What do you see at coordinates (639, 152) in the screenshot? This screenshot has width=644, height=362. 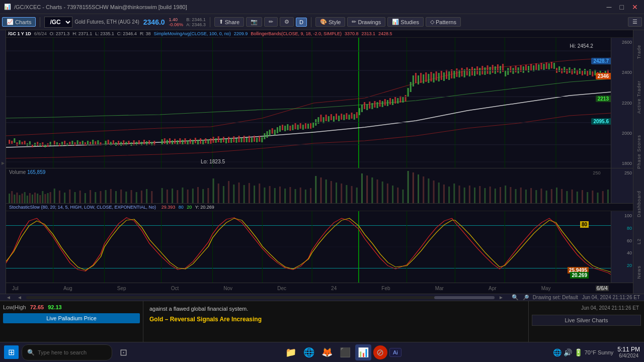 I see `phase-scores-label: Phase Scores` at bounding box center [639, 152].